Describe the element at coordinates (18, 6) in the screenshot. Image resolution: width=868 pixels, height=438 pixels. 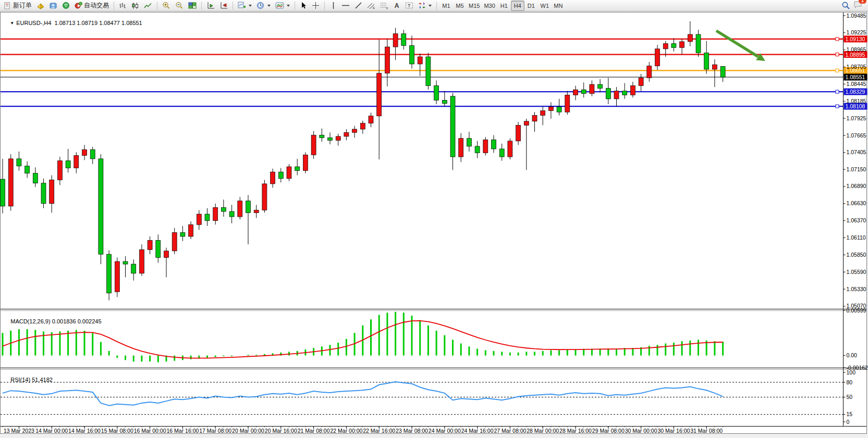
I see `new-order-button: 新订单` at that location.